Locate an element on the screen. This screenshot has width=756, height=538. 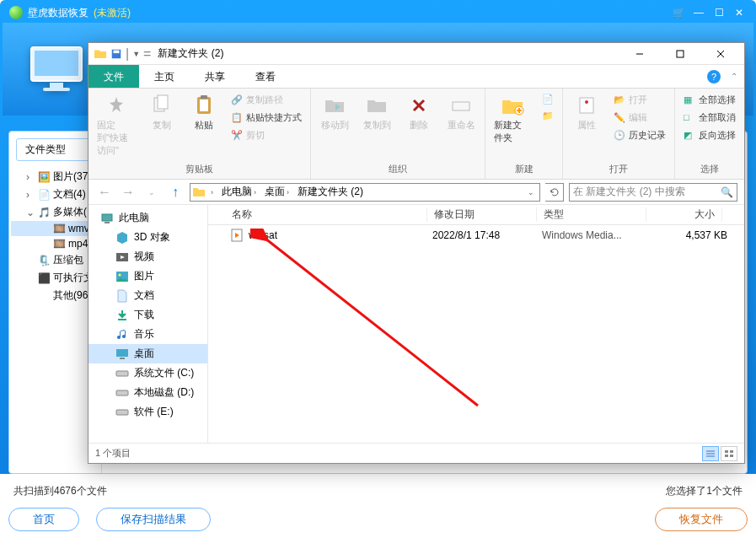
copy-button: 复制 is located at coordinates (162, 113).